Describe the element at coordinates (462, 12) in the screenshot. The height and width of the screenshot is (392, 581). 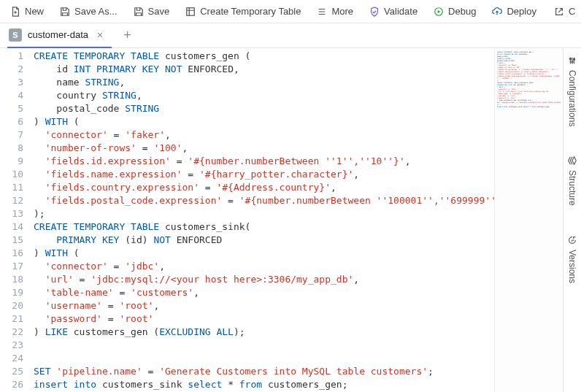
I see `debug-label: Debug` at that location.